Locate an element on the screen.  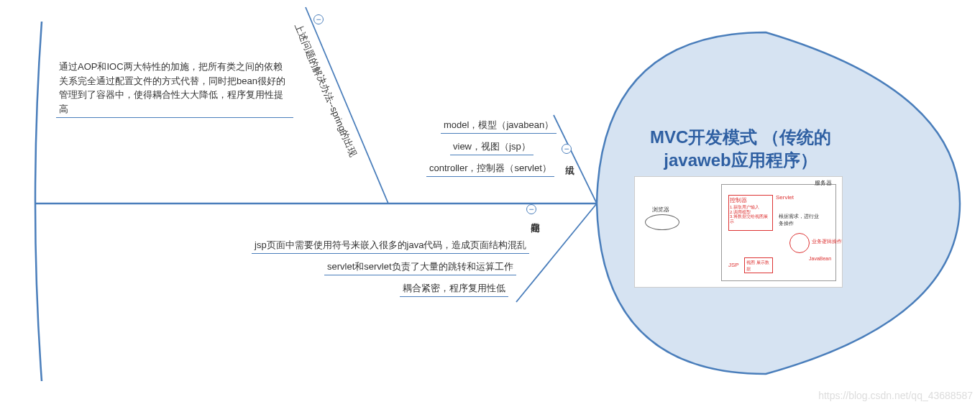
controller-label: 控制器 is located at coordinates (751, 200).